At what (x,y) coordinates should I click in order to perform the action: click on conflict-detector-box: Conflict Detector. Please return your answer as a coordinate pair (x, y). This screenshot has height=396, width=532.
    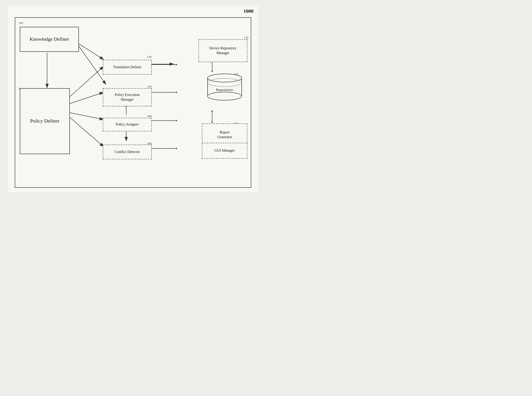
    Looking at the image, I should click on (127, 152).